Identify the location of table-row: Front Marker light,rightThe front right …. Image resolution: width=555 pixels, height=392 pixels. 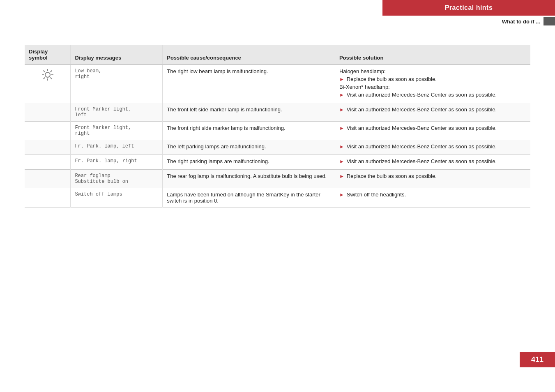
(278, 131).